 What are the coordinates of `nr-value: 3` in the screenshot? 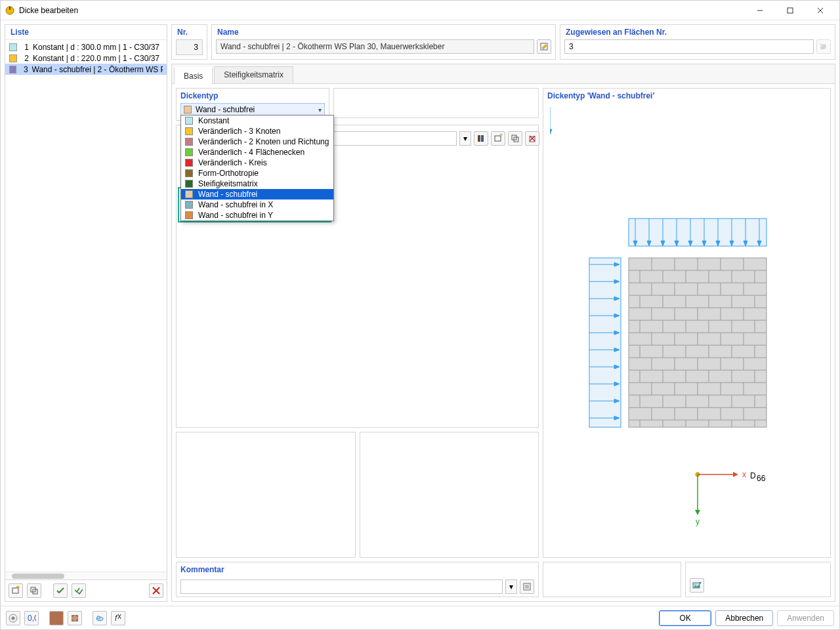 It's located at (189, 47).